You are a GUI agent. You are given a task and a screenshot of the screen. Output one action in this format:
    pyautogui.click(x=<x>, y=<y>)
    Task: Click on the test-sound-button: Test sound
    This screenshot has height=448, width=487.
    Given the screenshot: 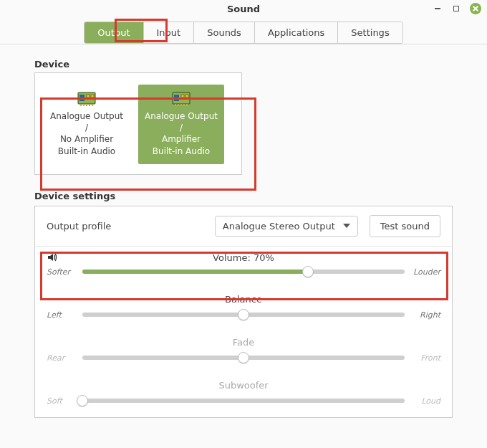 What is the action you would take?
    pyautogui.click(x=405, y=227)
    